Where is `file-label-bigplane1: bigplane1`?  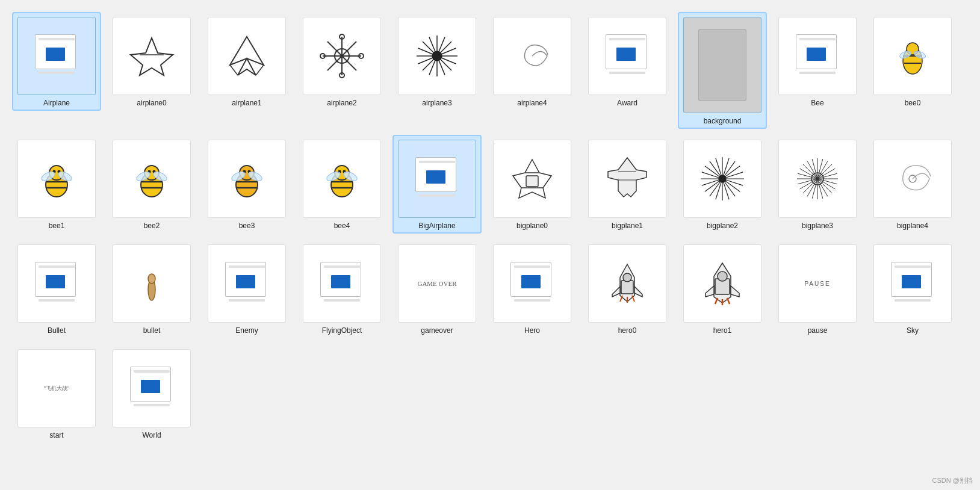 file-label-bigplane1: bigplane1 is located at coordinates (627, 226).